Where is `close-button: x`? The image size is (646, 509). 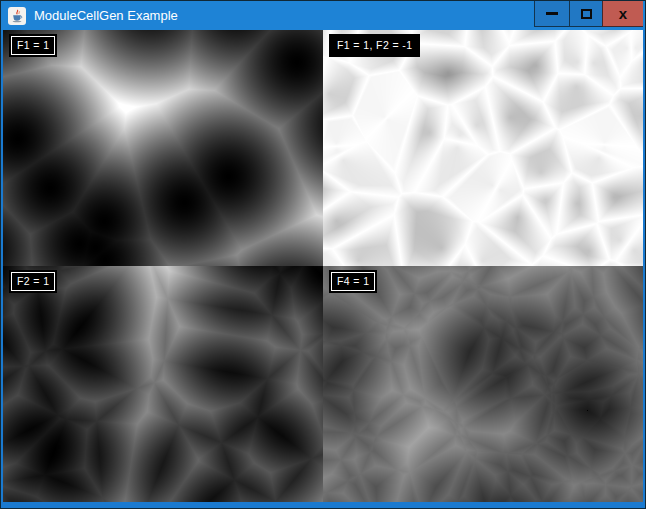
close-button: x is located at coordinates (622, 14).